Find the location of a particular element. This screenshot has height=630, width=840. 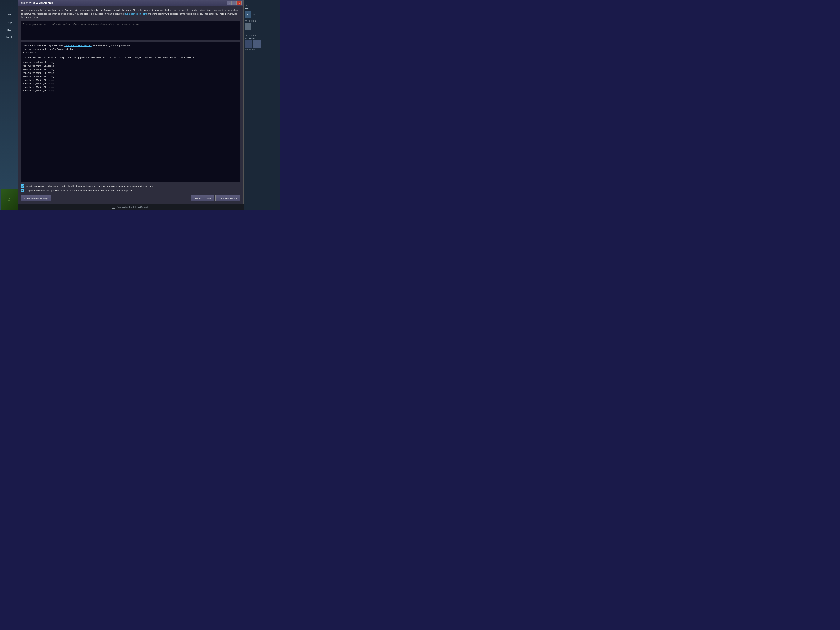

minimize-button: ─ is located at coordinates (229, 3).